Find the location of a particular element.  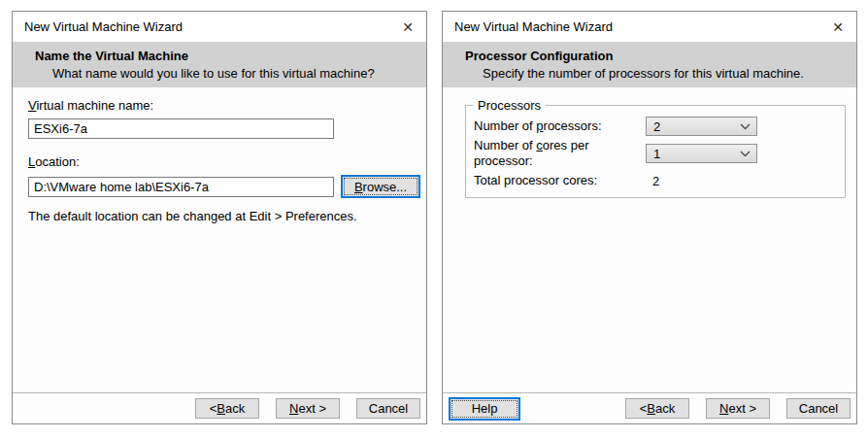

default-location-hint: The default location can be changed at E… is located at coordinates (224, 217).